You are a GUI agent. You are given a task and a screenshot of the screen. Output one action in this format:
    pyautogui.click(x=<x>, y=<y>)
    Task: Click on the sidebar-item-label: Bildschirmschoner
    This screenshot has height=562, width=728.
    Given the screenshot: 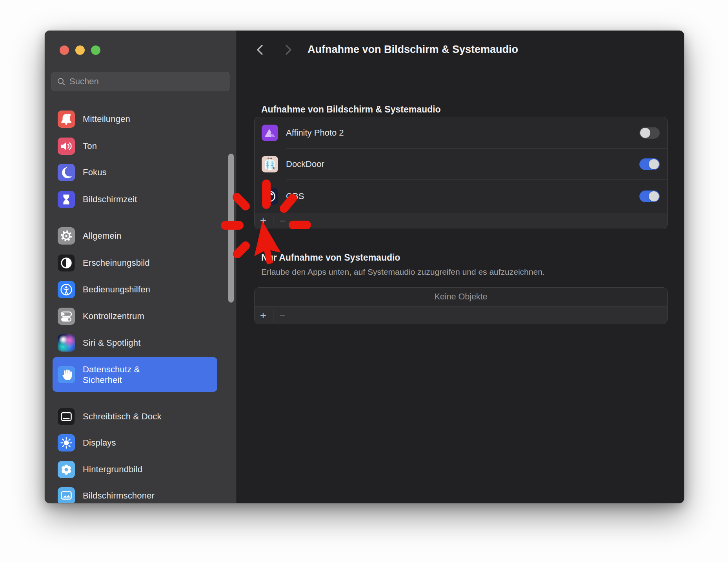 What is the action you would take?
    pyautogui.click(x=118, y=496)
    